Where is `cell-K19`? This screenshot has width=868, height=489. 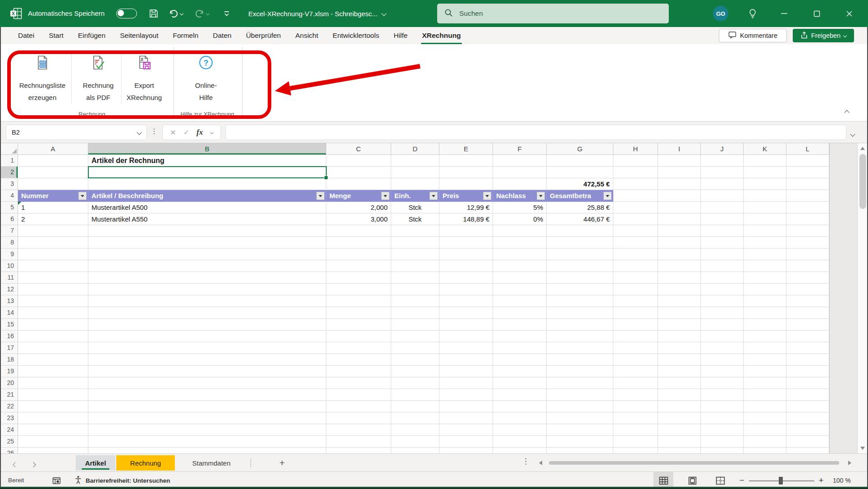 cell-K19 is located at coordinates (765, 371).